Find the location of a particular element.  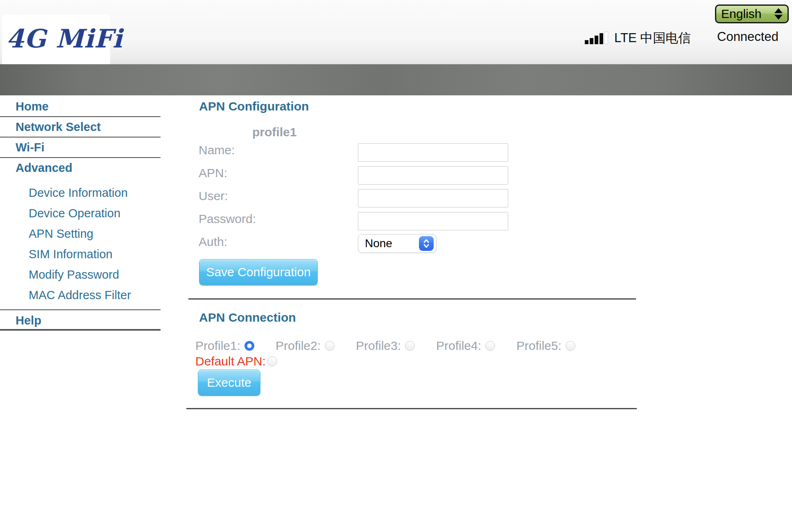

signal-strength-icon is located at coordinates (597, 38).